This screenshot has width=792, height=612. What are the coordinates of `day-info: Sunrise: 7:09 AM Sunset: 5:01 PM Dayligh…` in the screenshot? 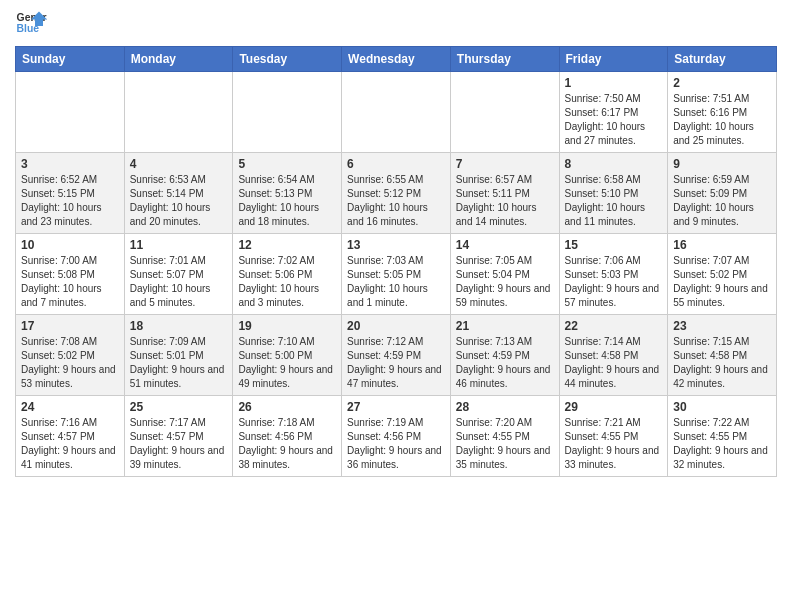 It's located at (179, 363).